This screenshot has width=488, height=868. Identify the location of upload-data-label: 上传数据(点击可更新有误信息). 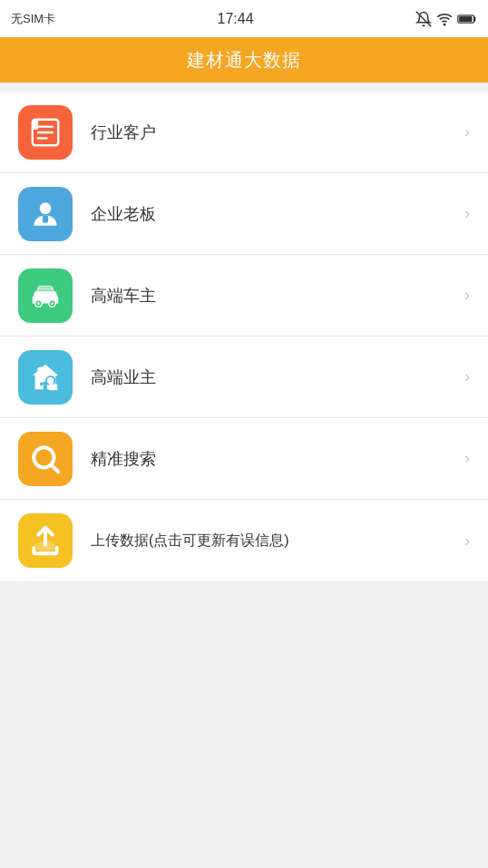
(278, 541).